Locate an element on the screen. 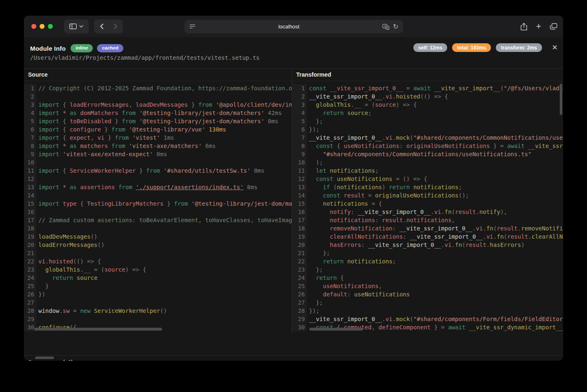 The height and width of the screenshot is (392, 587). code-token: source is located at coordinates (358, 113).